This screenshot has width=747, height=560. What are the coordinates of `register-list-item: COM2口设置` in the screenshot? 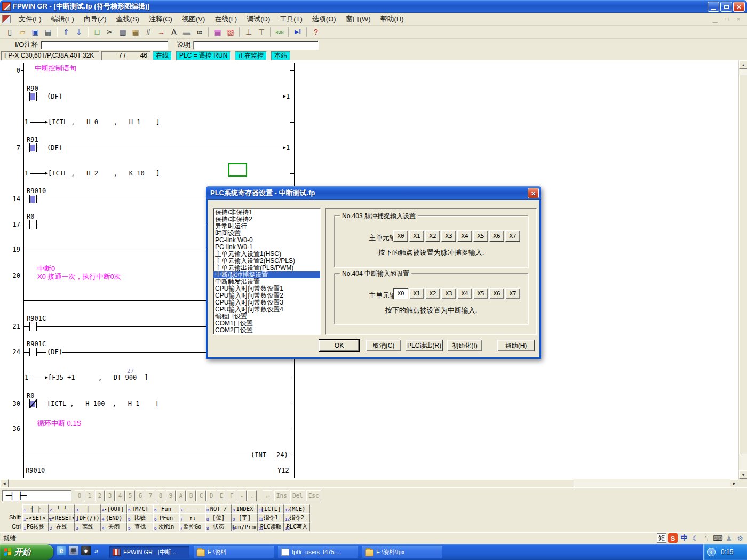 It's located at (267, 331).